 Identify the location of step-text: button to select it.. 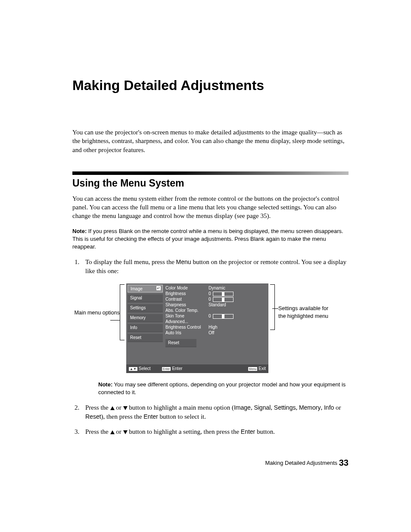
(182, 417).